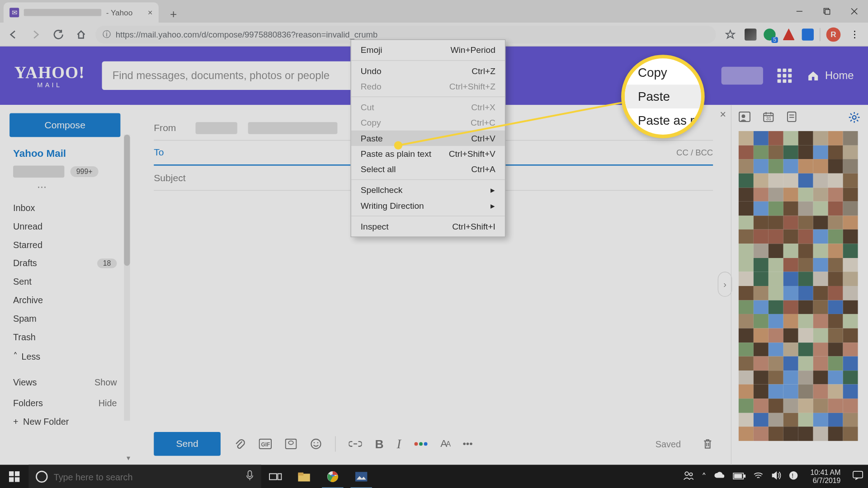 Image resolution: width=868 pixels, height=488 pixels. What do you see at coordinates (428, 154) in the screenshot?
I see `context-menu-item: Paste as plain textCtrl+Shift+V` at bounding box center [428, 154].